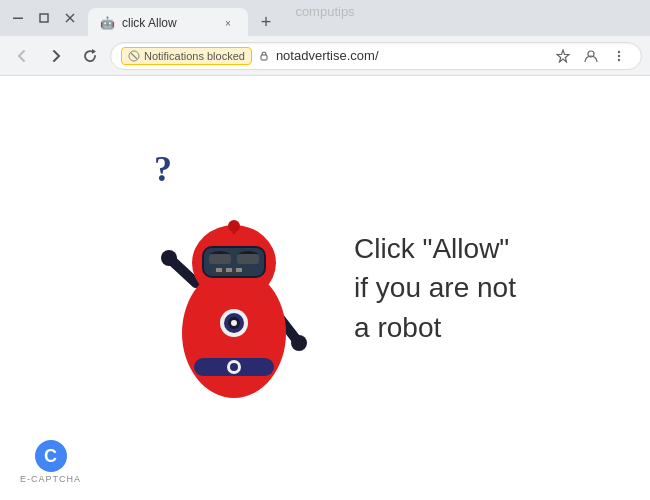 The width and height of the screenshot is (650, 500). I want to click on active-tab: 🤖 click Allow ×, so click(168, 23).